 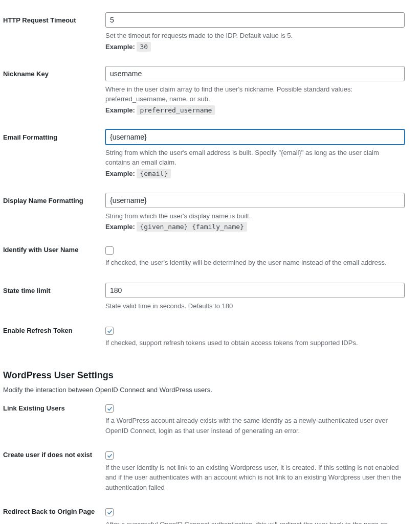 I want to click on identify-with-user-name-checkbox, so click(x=109, y=250).